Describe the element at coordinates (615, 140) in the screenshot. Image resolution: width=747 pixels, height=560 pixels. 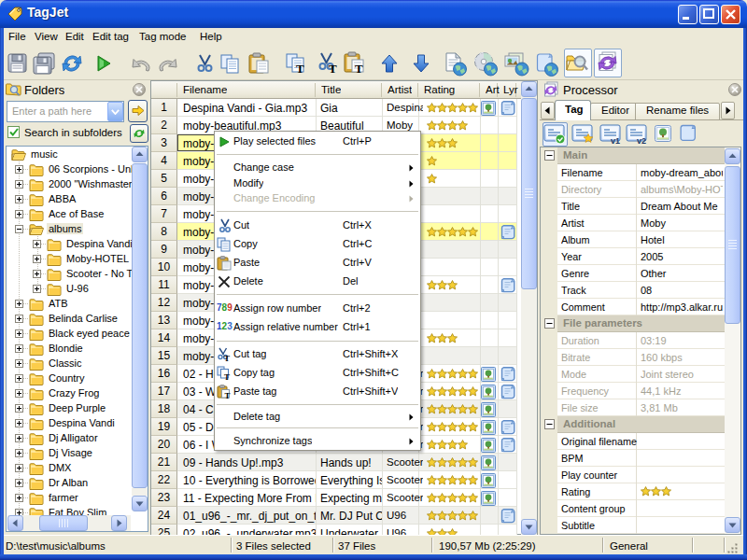
I see `svg-text: v1` at that location.